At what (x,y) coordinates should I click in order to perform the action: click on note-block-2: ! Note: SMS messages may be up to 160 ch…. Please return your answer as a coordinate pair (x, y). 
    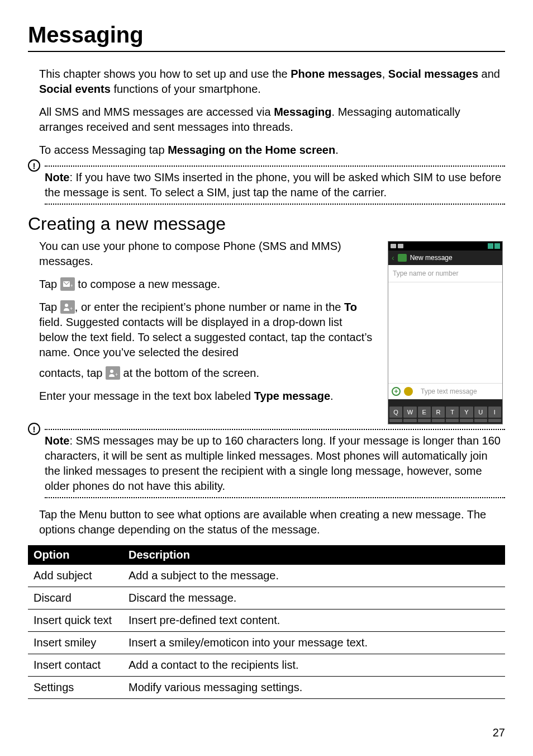
    Looking at the image, I should click on (266, 464).